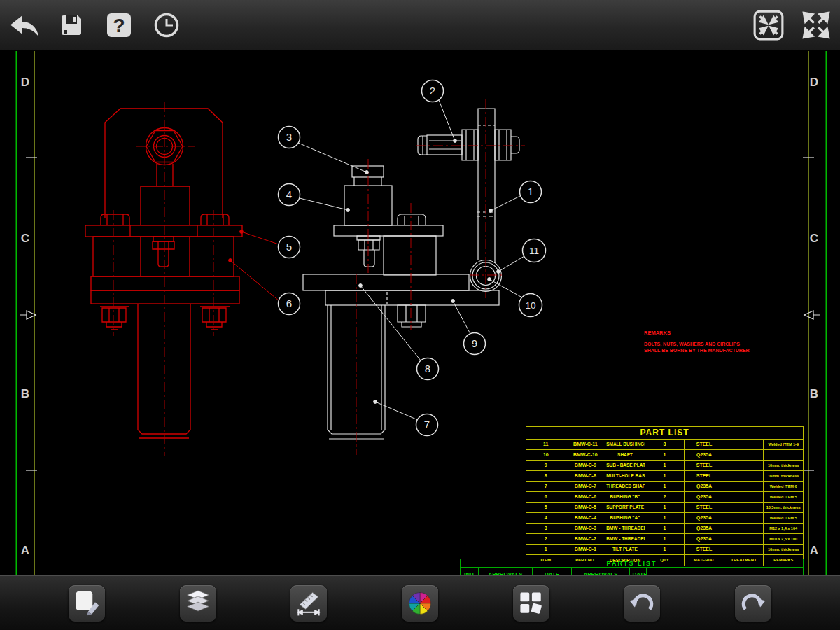 This screenshot has width=840, height=630. What do you see at coordinates (531, 192) in the screenshot?
I see `svg-text: 1` at bounding box center [531, 192].